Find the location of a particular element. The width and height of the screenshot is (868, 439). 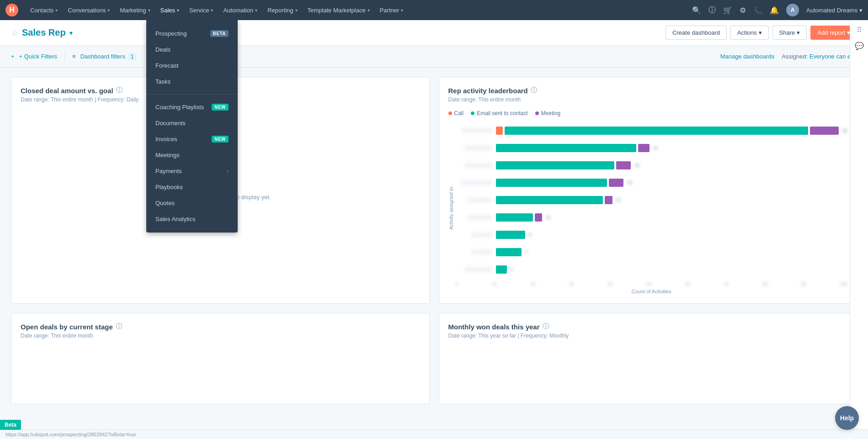

dropdown-item-sales-analytics: Sales Analytics is located at coordinates (192, 219).